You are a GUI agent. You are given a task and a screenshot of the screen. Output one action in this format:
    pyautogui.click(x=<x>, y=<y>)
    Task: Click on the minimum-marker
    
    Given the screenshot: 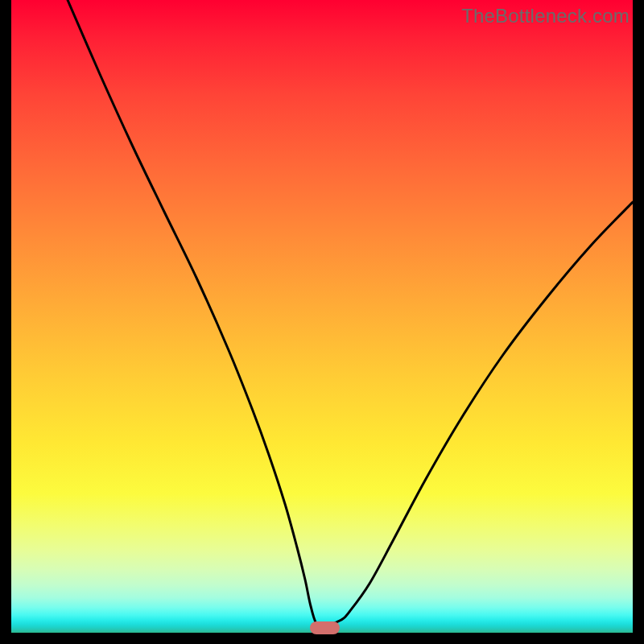 What is the action you would take?
    pyautogui.click(x=325, y=628)
    